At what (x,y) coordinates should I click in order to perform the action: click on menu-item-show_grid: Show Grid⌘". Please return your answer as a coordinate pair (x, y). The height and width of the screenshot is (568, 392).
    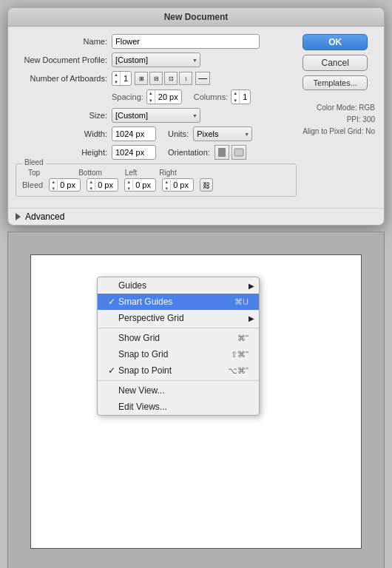
    Looking at the image, I should click on (178, 338).